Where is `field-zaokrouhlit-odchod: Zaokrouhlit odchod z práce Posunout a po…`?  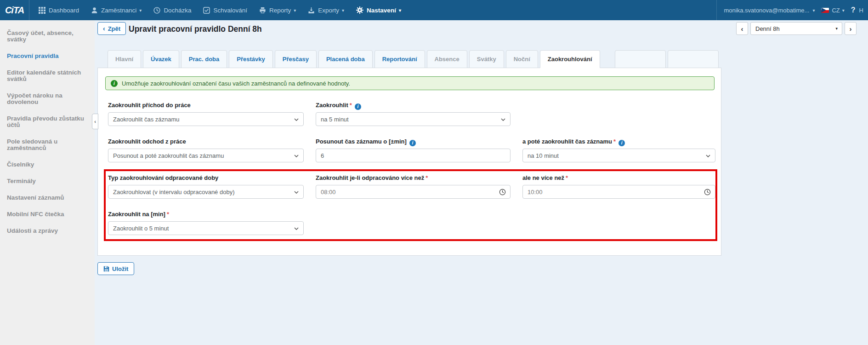
field-zaokrouhlit-odchod: Zaokrouhlit odchod z práce Posunout a po… is located at coordinates (206, 150).